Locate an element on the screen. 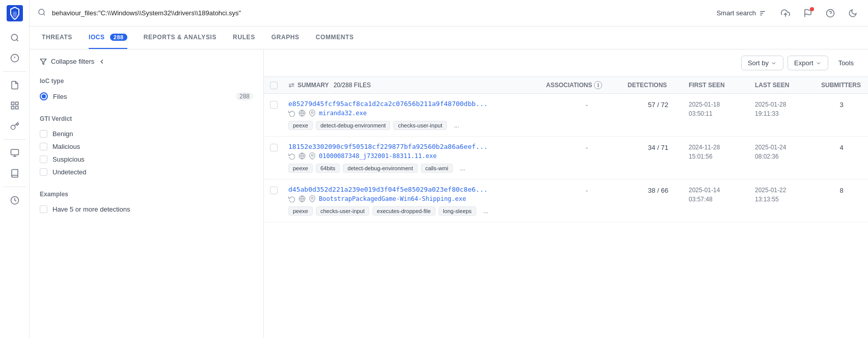  row-1-sync-icon is located at coordinates (292, 113).